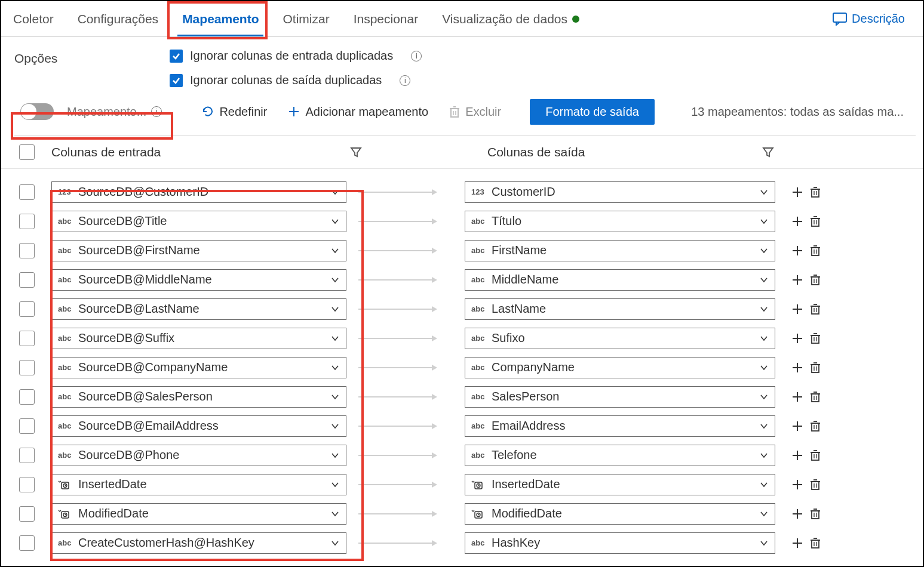 The height and width of the screenshot is (567, 924). Describe the element at coordinates (234, 112) in the screenshot. I see `reset-button: Redefinir` at that location.